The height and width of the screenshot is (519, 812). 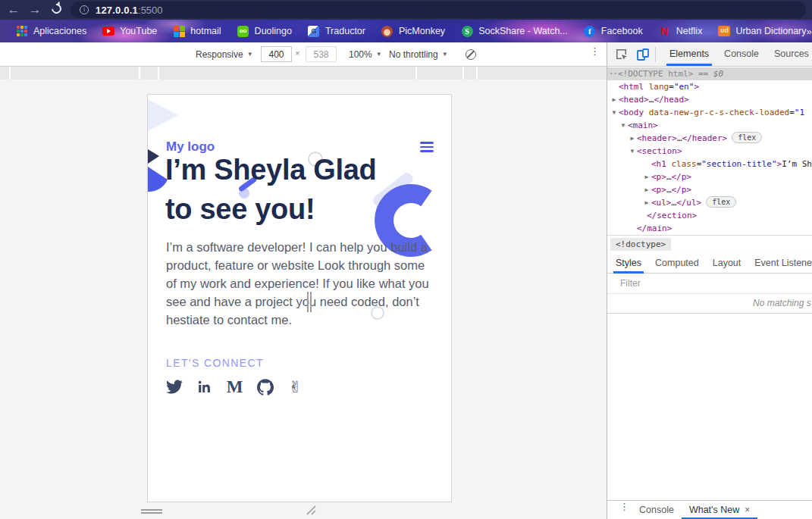 What do you see at coordinates (591, 52) in the screenshot?
I see `device-toolbar-options-icon: ⋮` at bounding box center [591, 52].